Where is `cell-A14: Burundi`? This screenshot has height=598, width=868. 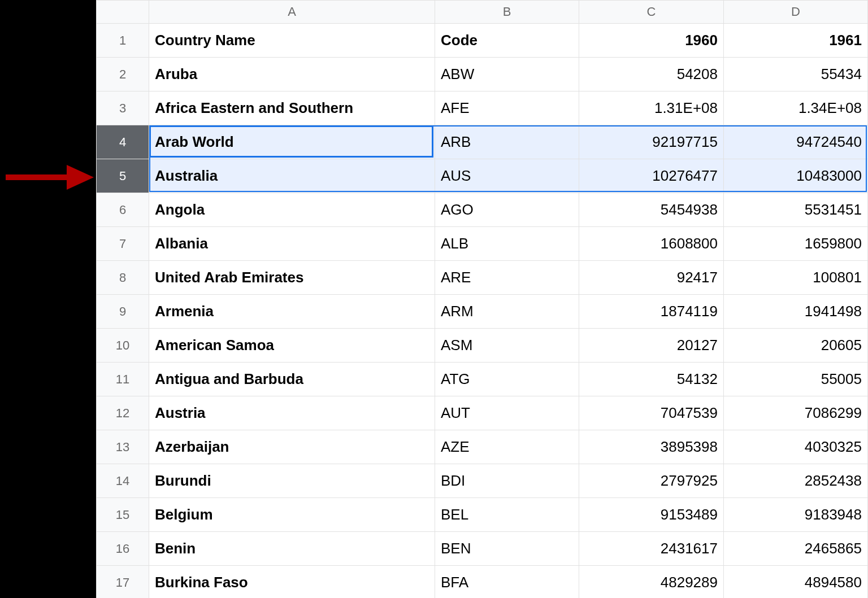 cell-A14: Burundi is located at coordinates (292, 481).